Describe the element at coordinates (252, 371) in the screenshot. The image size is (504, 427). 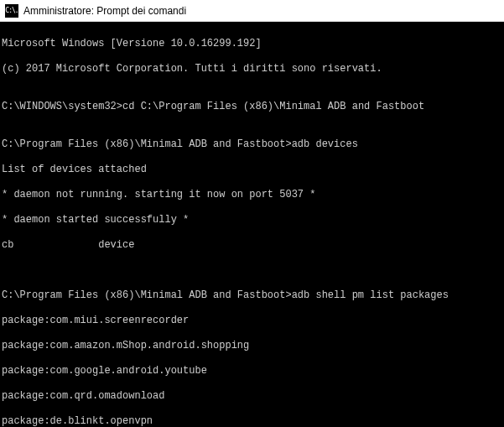
I see `package-line: package:com.google.android.youtube` at that location.